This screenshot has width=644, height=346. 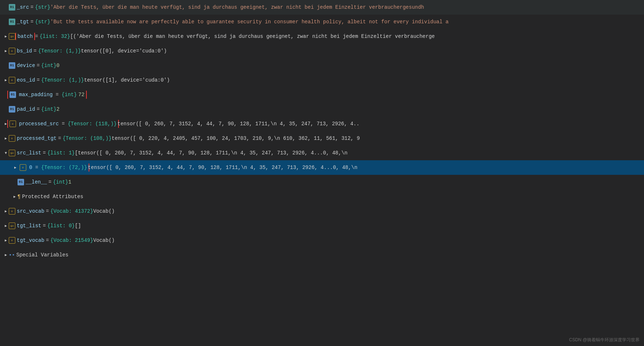 I want to click on processed-src-red-box: ≡ processed_src = {Tensor: (118,)}, so click(x=63, y=124).